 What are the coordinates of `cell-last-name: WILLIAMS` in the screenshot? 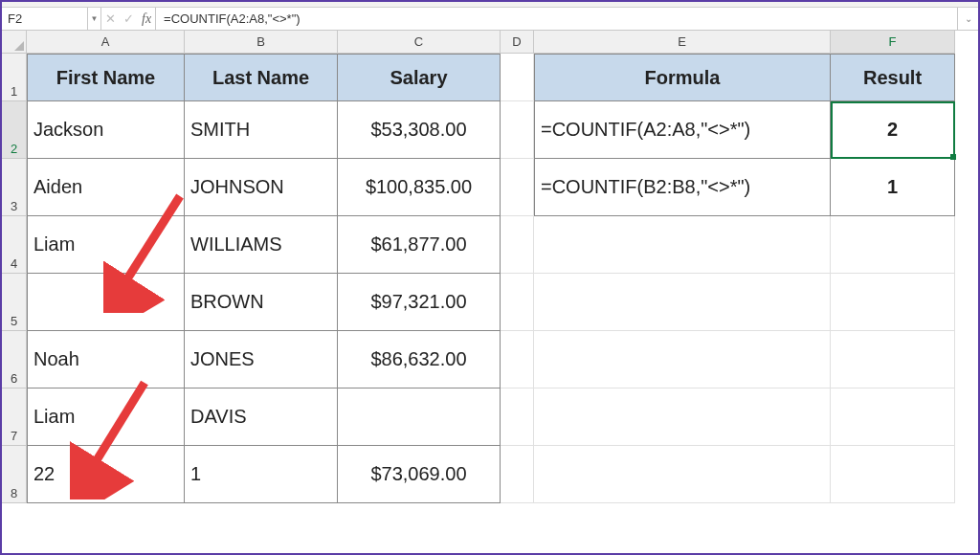 It's located at (261, 245).